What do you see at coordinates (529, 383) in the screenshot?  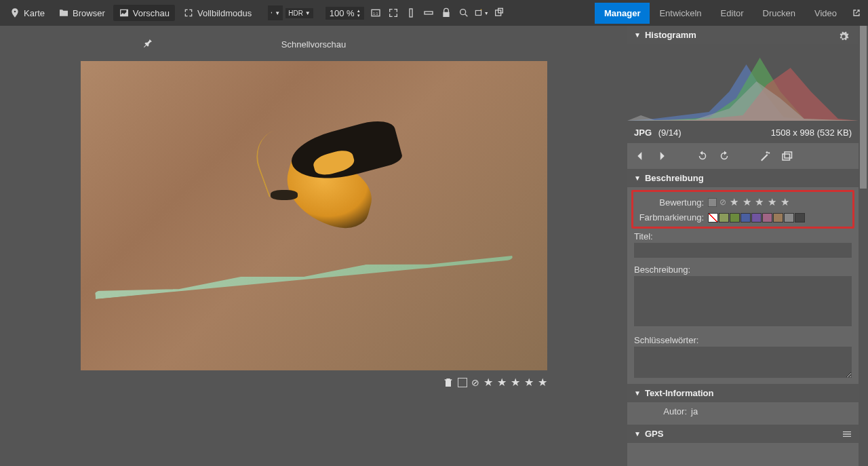 I see `star-4: ★` at bounding box center [529, 383].